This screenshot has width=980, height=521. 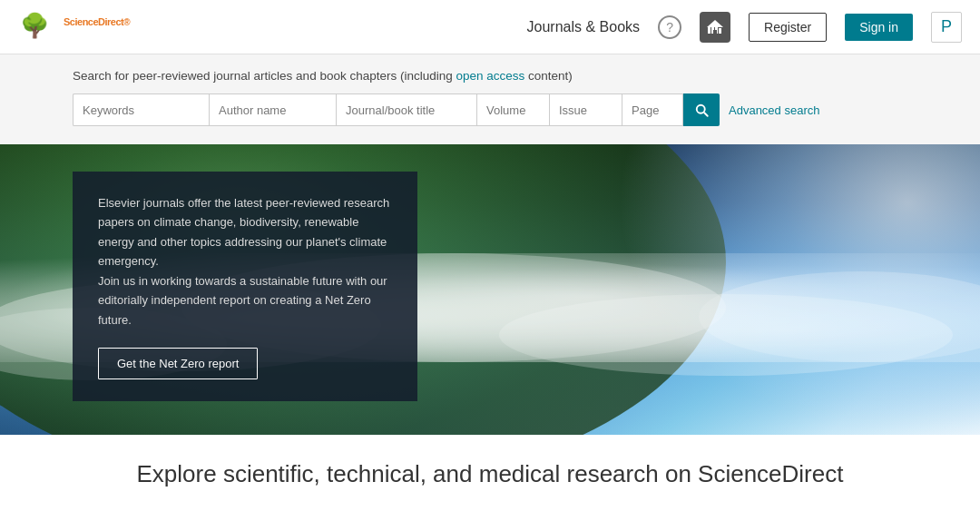 What do you see at coordinates (715, 27) in the screenshot?
I see `institution-icon` at bounding box center [715, 27].